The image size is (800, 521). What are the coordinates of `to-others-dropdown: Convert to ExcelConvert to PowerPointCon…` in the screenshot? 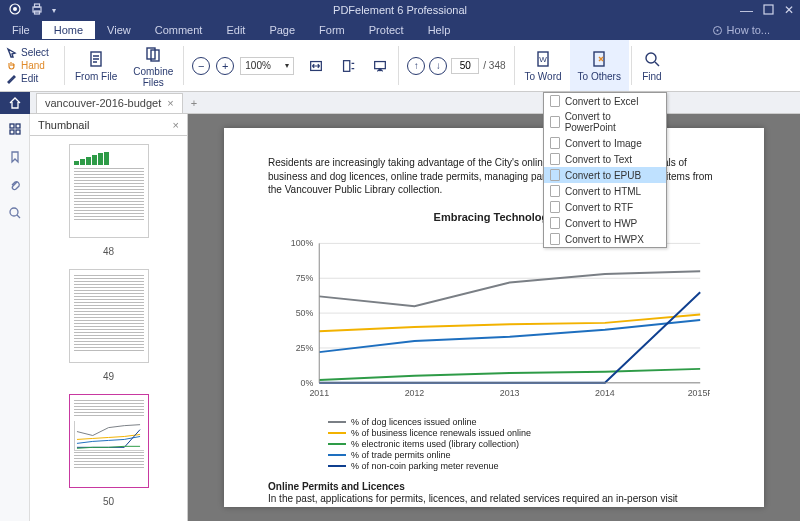 It's located at (605, 170).